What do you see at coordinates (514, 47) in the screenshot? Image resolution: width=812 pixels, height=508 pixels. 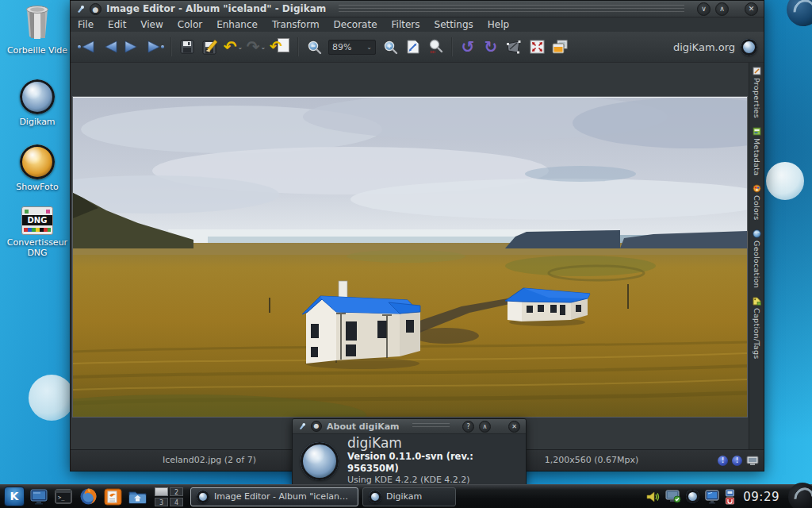 I see `perspective-adjust-button` at bounding box center [514, 47].